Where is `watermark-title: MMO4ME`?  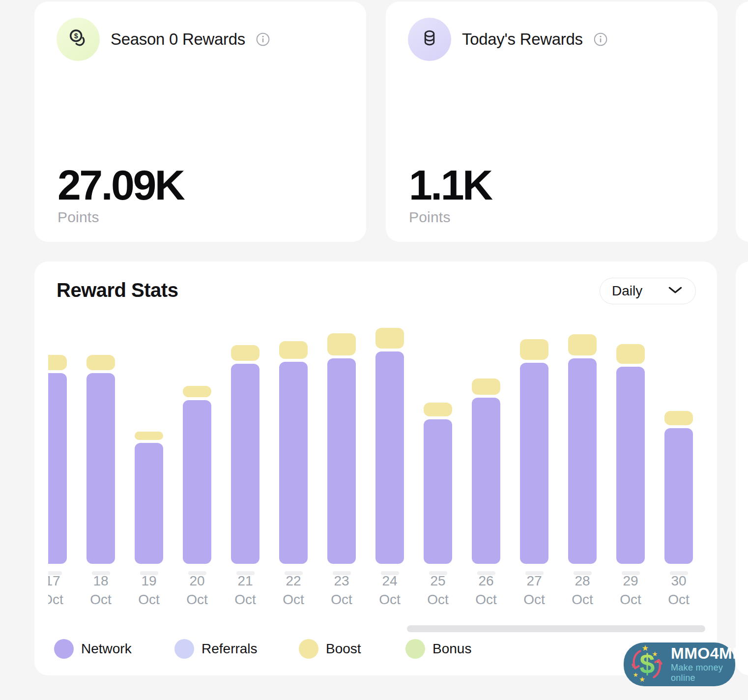
watermark-title: MMO4ME is located at coordinates (707, 653).